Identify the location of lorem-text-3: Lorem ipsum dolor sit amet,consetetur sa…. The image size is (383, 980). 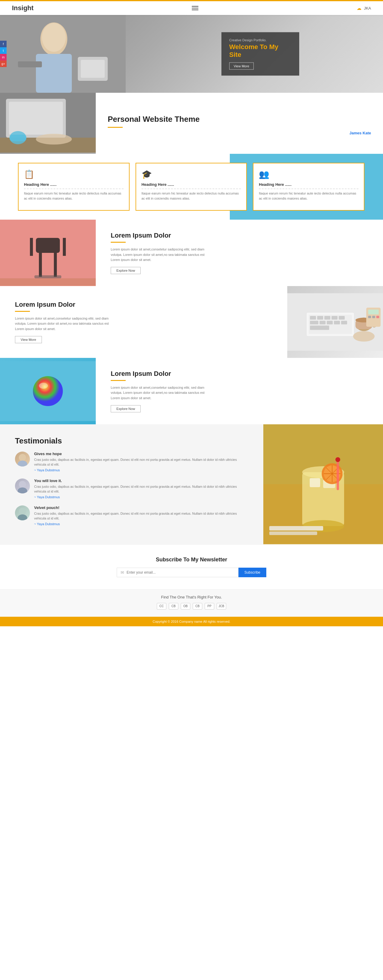
(159, 393).